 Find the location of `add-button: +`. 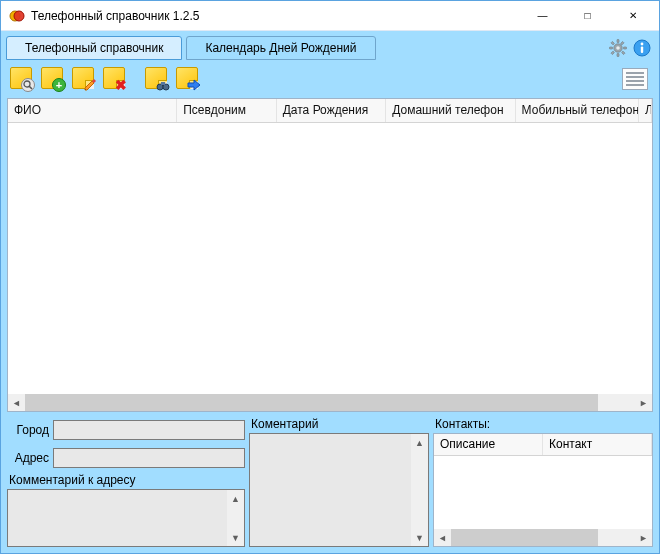

add-button: + is located at coordinates (53, 79).